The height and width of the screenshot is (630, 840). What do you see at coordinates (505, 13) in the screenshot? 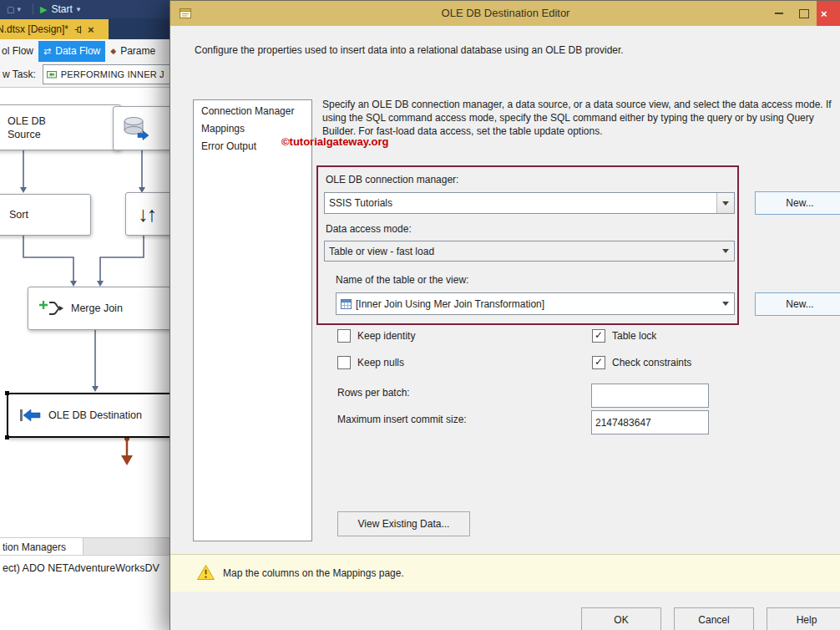
I see `dialog-titlebar: OLE DB Destination Editor ×` at bounding box center [505, 13].